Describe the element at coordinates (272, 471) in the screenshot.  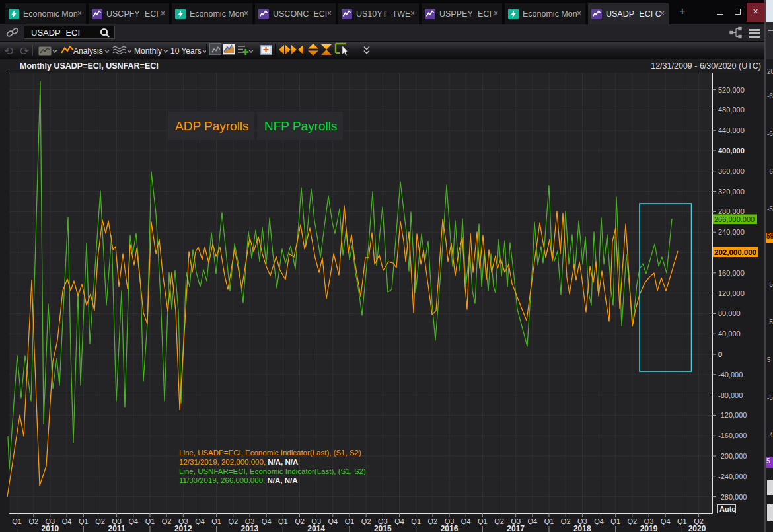
I see `svg-text:Line, USNFAR=ECI, Economic Ind: Line, USNFAR=ECI, Economic Indicator(Las…` at that location.